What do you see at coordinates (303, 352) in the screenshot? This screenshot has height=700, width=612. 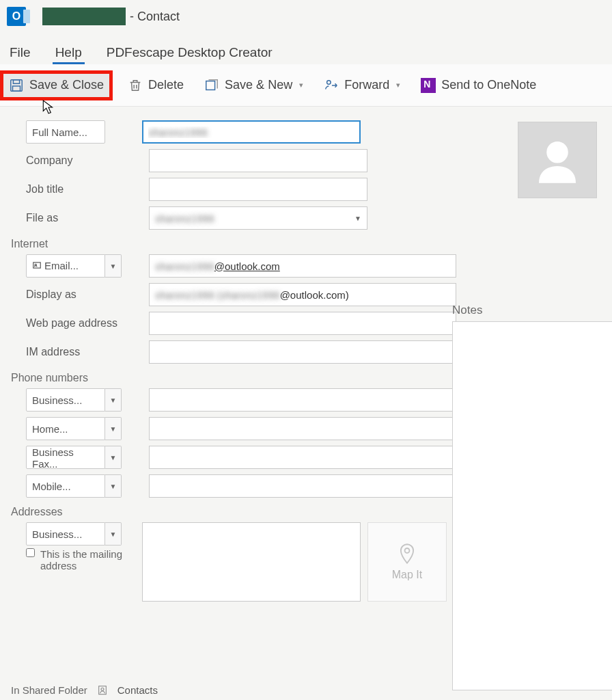 I see `im-address-input` at bounding box center [303, 352].